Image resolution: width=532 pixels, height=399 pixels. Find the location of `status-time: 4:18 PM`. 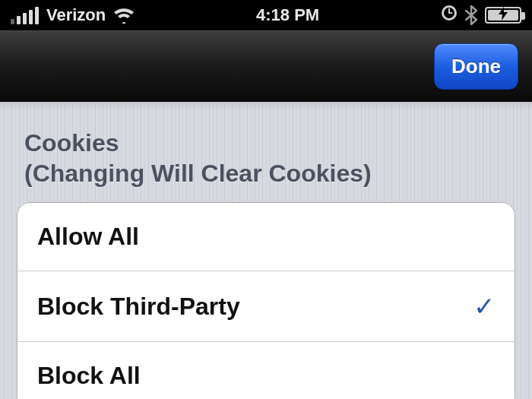

status-time: 4:18 PM is located at coordinates (287, 15).